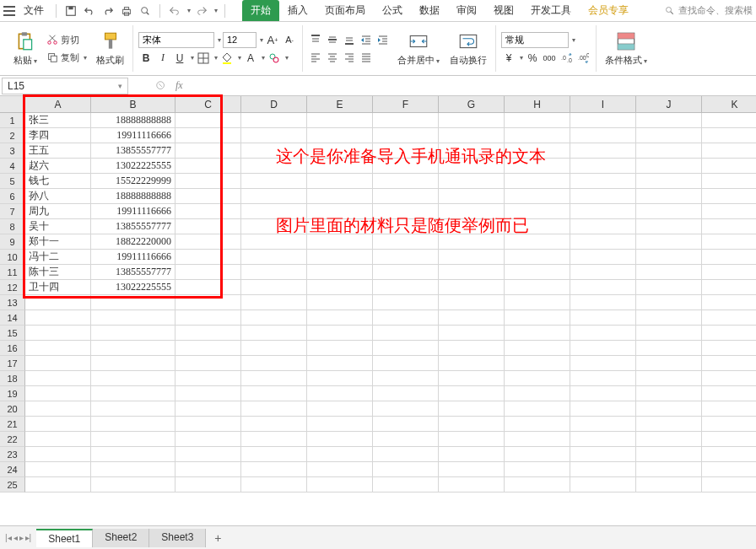 The image size is (756, 549). What do you see at coordinates (133, 409) in the screenshot?
I see `cell-B20` at bounding box center [133, 409].